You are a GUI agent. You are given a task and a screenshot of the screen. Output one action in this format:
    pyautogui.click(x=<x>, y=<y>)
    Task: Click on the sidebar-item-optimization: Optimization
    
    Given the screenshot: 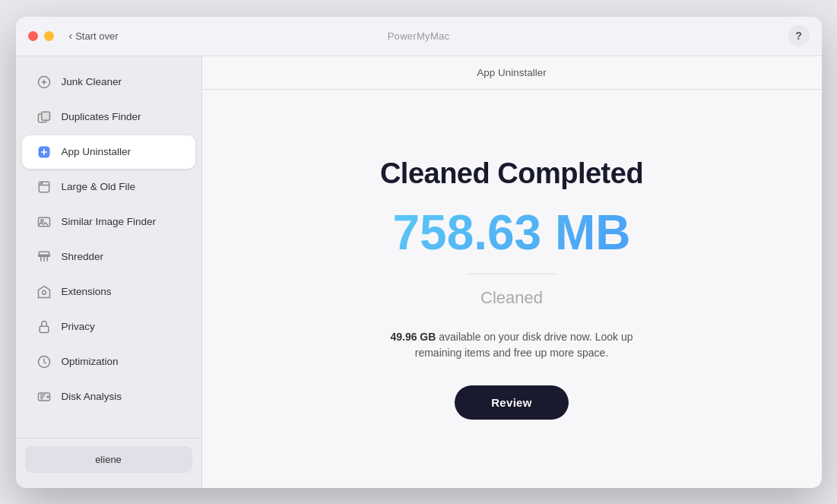 What is the action you would take?
    pyautogui.click(x=109, y=362)
    